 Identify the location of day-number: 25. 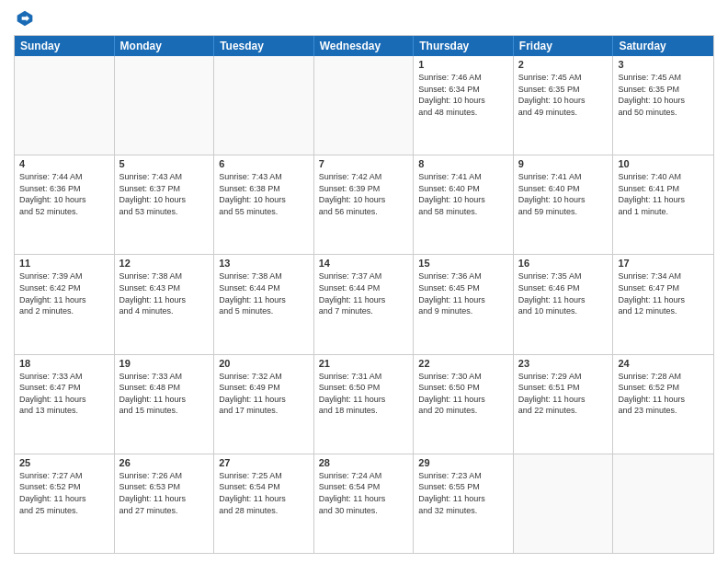
(64, 463).